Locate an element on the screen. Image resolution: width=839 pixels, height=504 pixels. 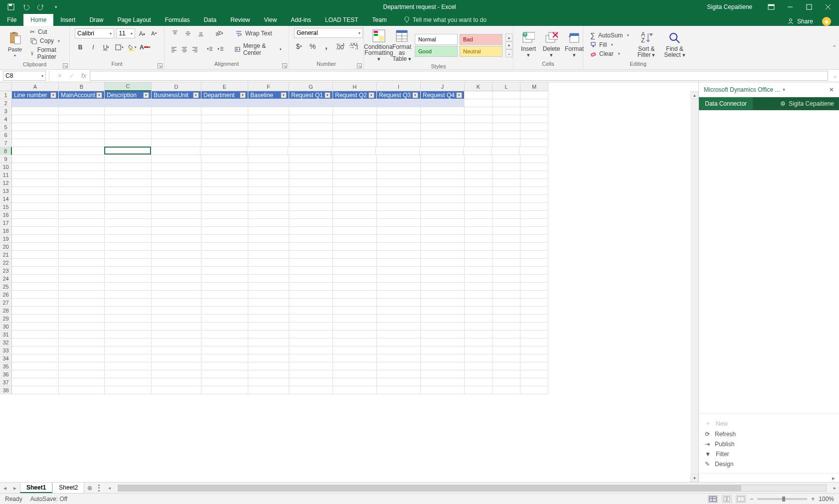
cell-L31 is located at coordinates (506, 335).